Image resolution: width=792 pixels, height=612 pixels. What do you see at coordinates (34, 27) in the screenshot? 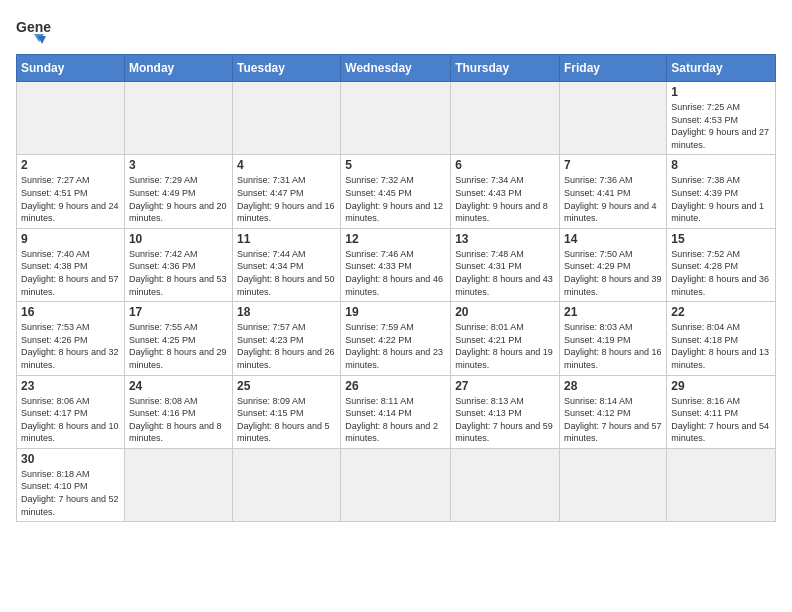
I see `svg-text: General` at bounding box center [34, 27].